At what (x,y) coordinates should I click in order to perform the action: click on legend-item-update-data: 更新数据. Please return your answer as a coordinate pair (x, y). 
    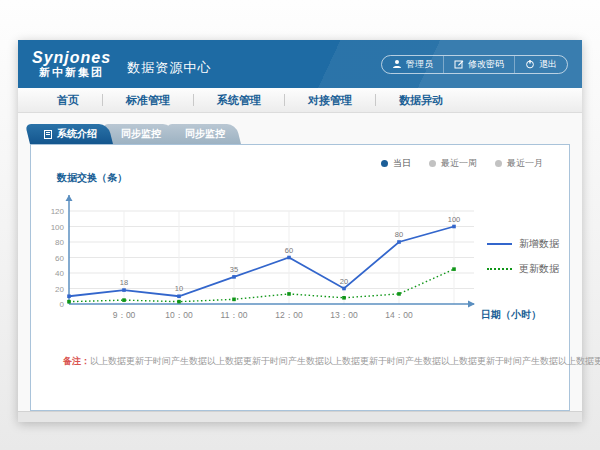
    Looking at the image, I should click on (523, 269).